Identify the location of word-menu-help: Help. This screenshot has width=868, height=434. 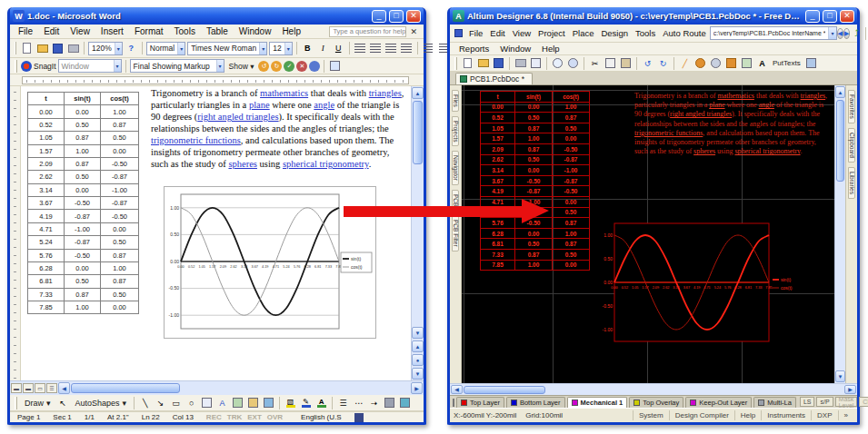
(291, 31).